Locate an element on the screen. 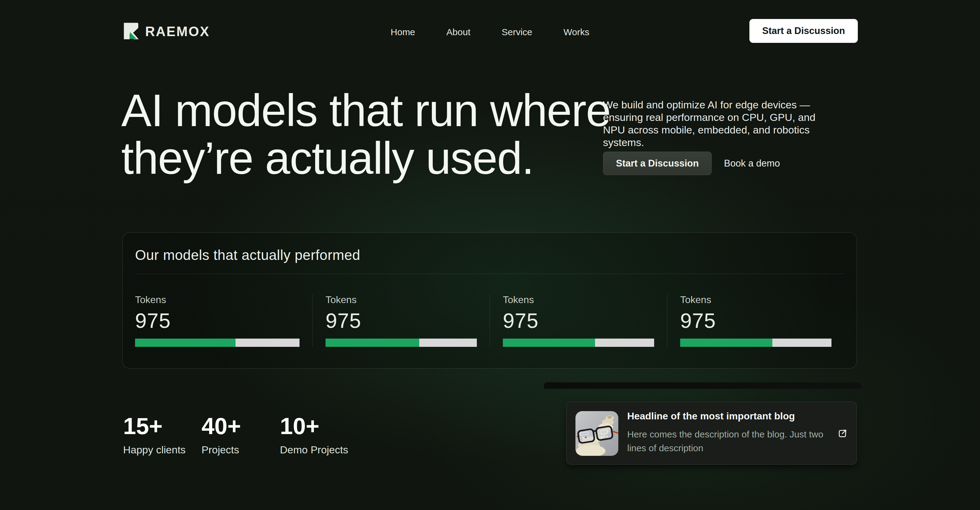 This screenshot has width=980, height=510. hero-actions: Start a Discussion Book a demo is located at coordinates (692, 163).